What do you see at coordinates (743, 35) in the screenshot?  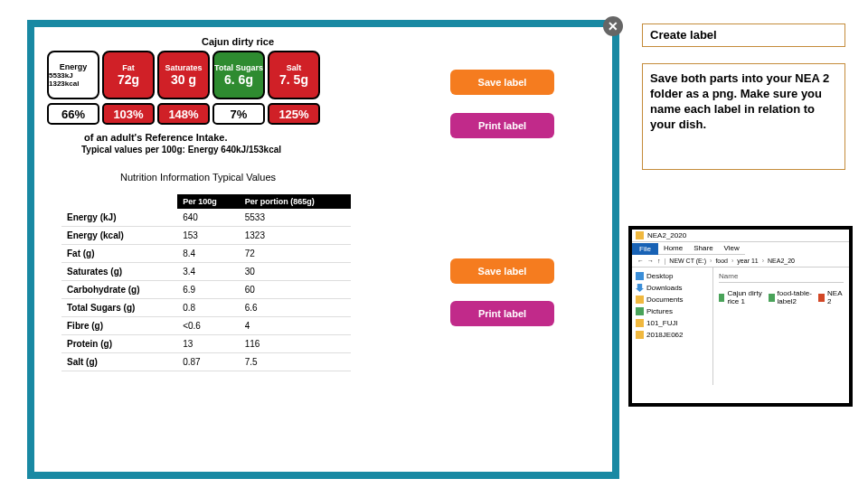 I see `instruction-title-box: Create label` at bounding box center [743, 35].